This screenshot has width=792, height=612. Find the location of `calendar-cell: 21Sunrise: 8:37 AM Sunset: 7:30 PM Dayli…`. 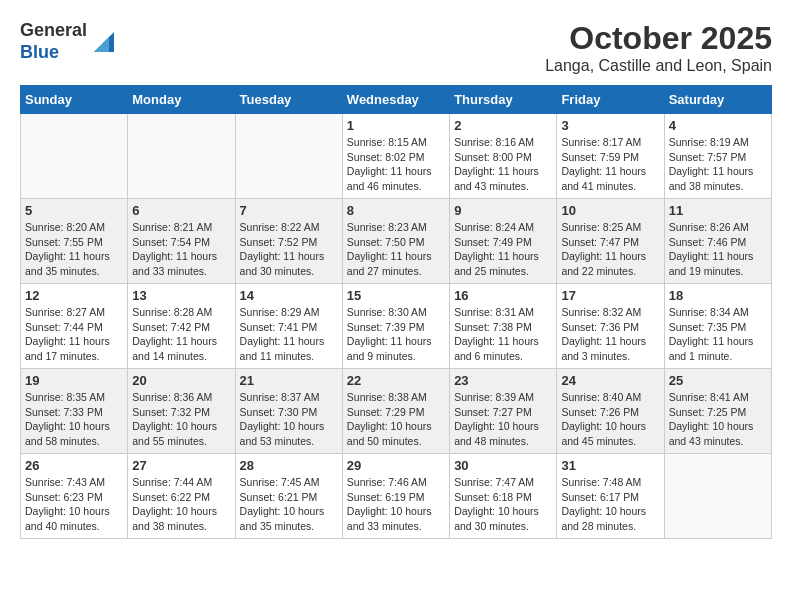

calendar-cell: 21Sunrise: 8:37 AM Sunset: 7:30 PM Dayli… is located at coordinates (288, 412).